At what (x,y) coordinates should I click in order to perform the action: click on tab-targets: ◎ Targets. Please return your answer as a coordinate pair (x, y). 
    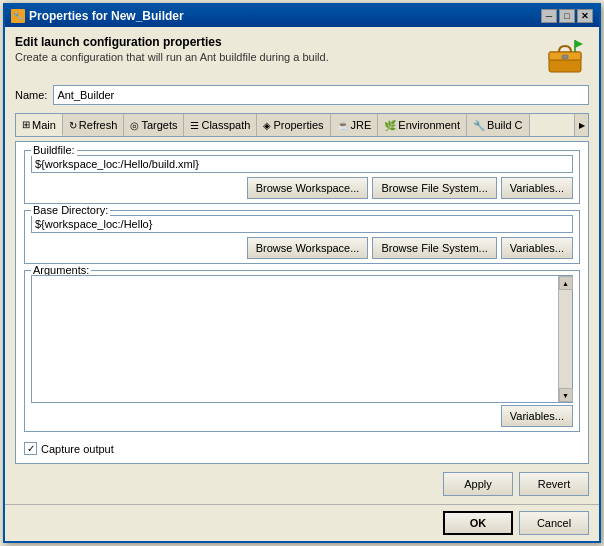
    Looking at the image, I should click on (154, 125).